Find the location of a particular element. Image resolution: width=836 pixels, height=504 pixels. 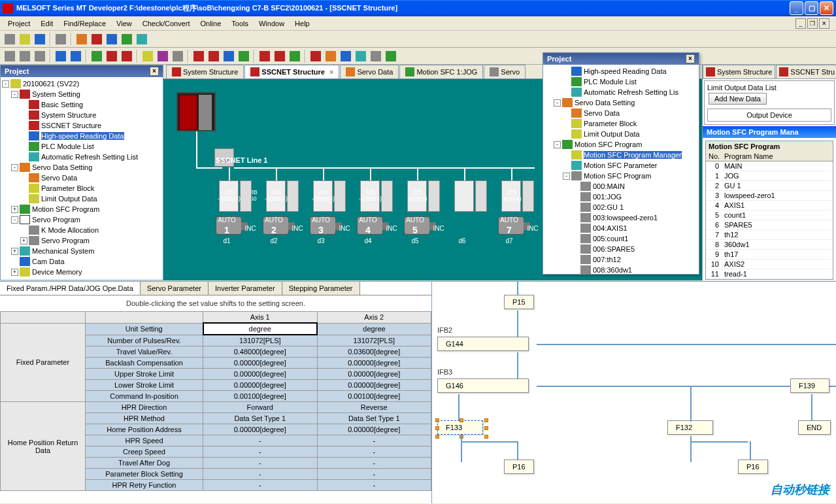

menu-project: Project is located at coordinates (19, 24).